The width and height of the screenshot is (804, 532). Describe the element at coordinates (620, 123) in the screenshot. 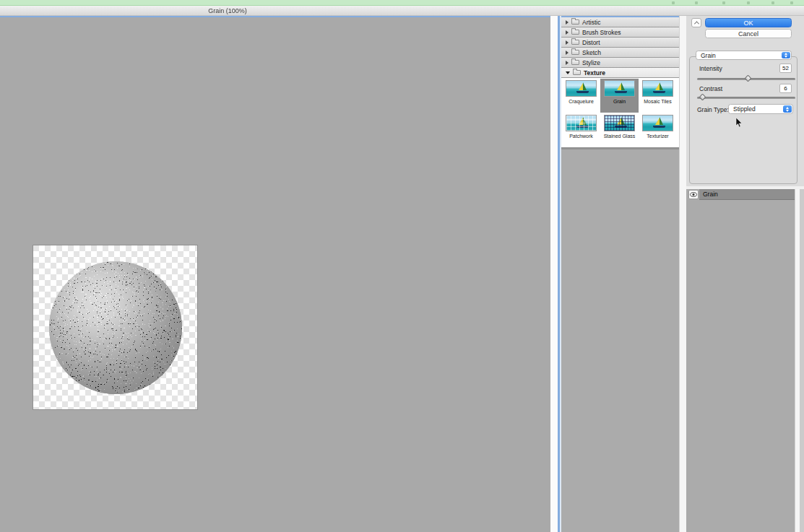

I see `stained-glass-overlay` at that location.